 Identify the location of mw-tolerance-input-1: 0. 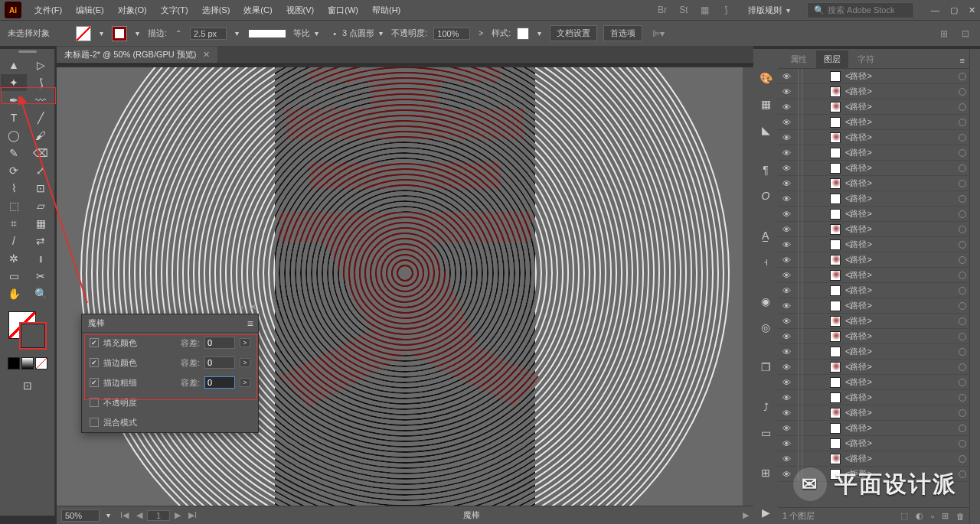
(220, 363).